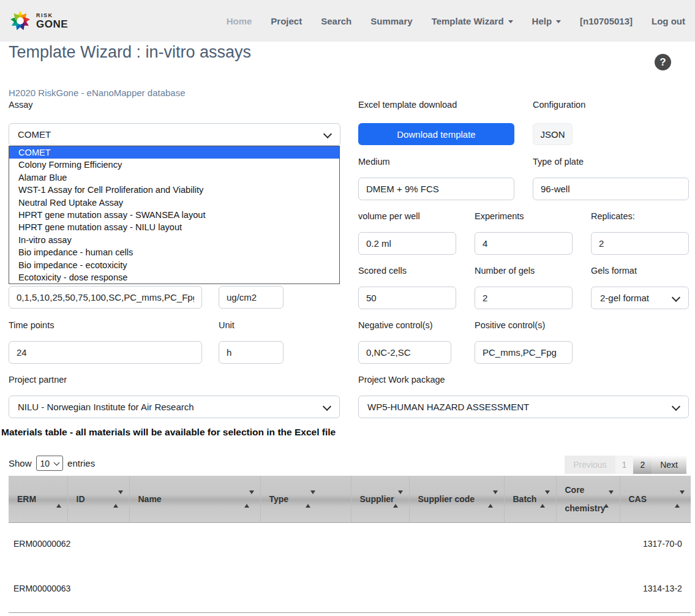 The height and width of the screenshot is (616, 695). What do you see at coordinates (98, 544) in the screenshot?
I see `cell-id` at bounding box center [98, 544].